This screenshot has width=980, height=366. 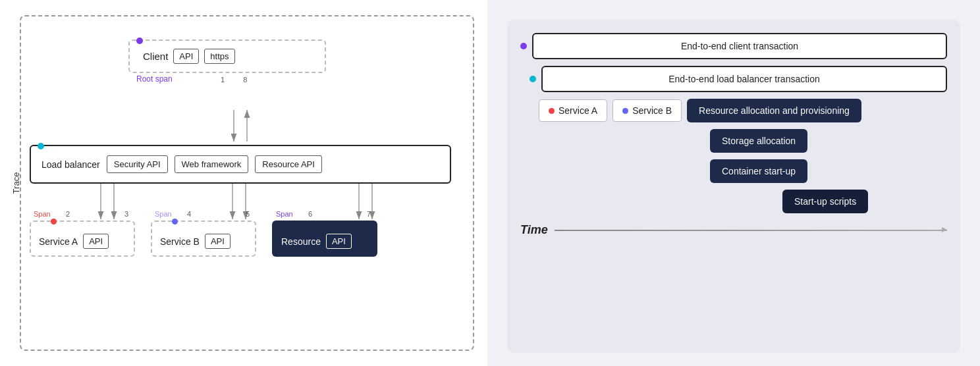 What do you see at coordinates (96, 241) in the screenshot?
I see `service-a-api: API` at bounding box center [96, 241].